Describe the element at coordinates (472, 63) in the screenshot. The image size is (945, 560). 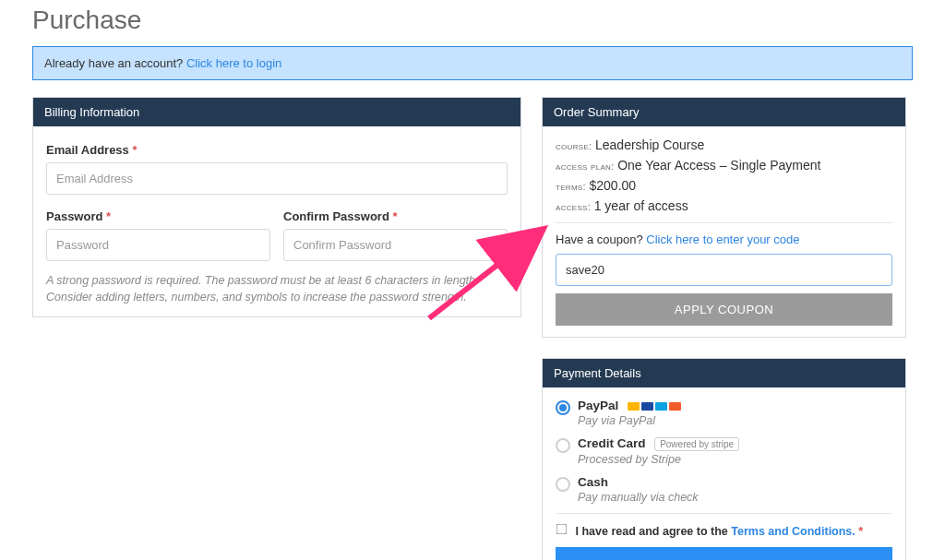
I see `login-notice: Already have an account? Click here to l…` at that location.